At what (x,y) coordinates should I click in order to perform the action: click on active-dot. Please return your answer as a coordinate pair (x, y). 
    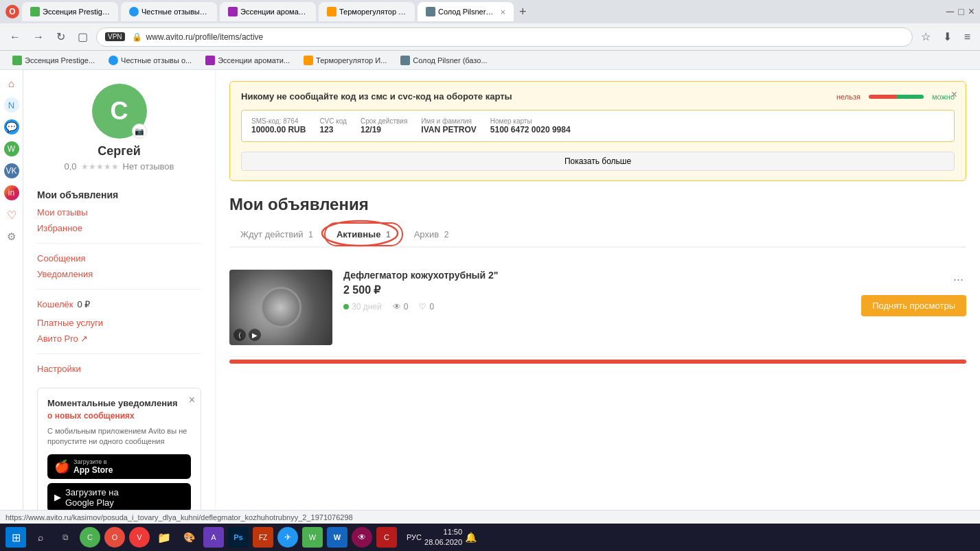
    Looking at the image, I should click on (346, 307).